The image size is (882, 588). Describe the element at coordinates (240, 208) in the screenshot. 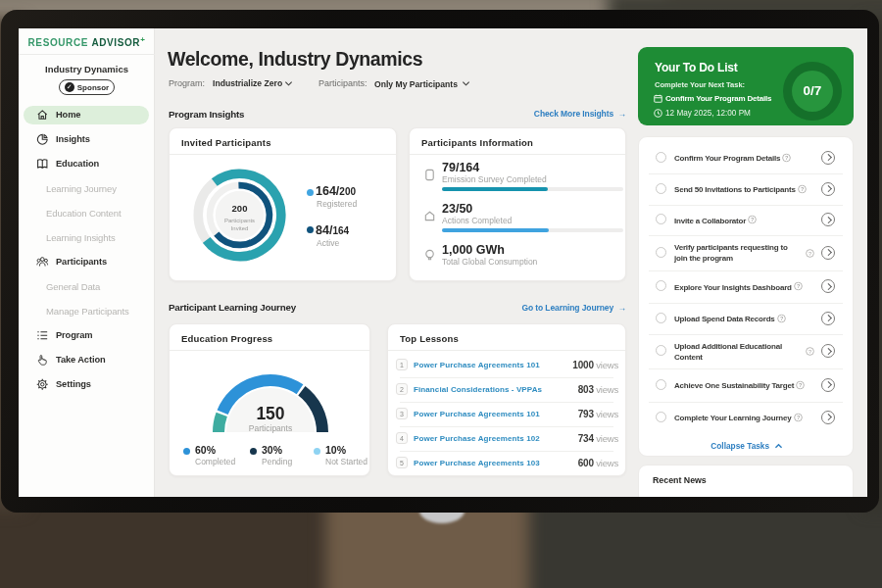

I see `svg-text: 200` at that location.